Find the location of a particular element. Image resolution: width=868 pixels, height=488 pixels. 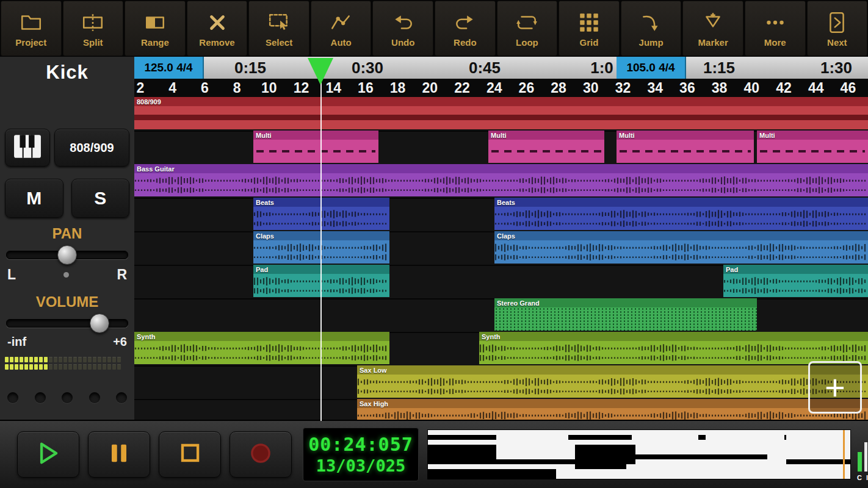

playhead-marker is located at coordinates (320, 71).